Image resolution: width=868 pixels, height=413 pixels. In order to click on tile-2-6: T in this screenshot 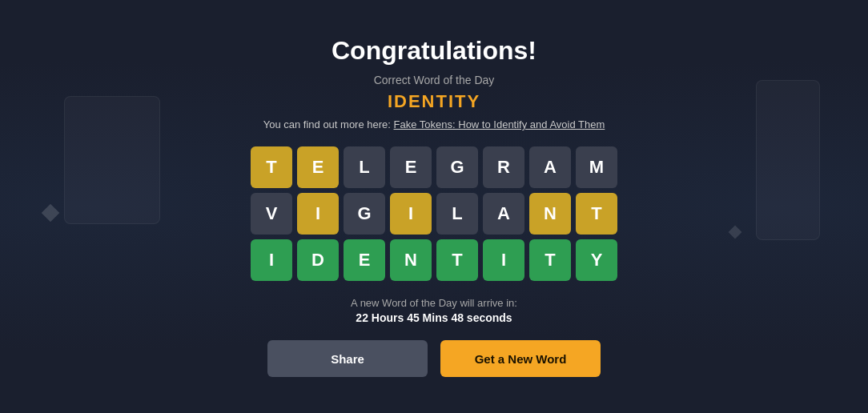, I will do `click(550, 260)`.